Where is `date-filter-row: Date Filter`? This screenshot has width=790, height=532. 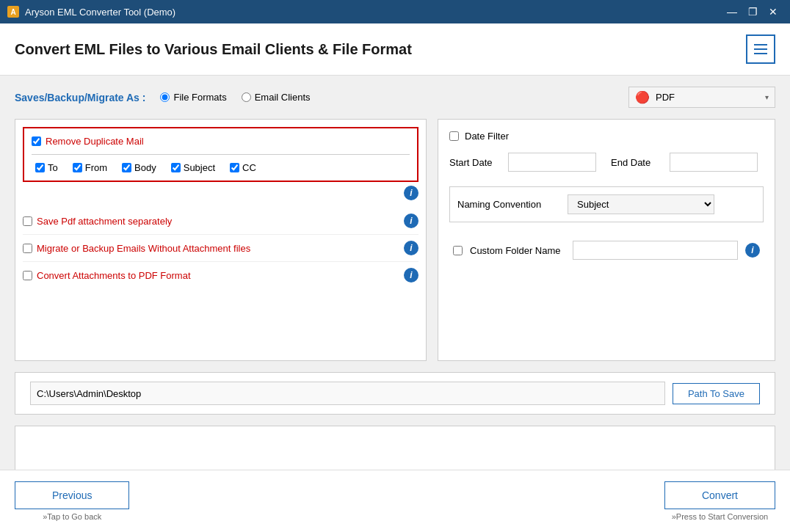
date-filter-row: Date Filter is located at coordinates (606, 136).